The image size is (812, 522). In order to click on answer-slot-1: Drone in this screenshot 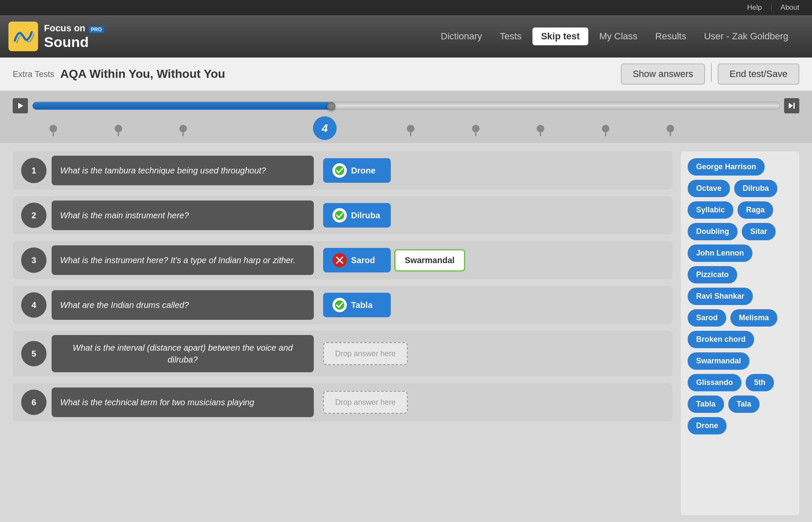, I will do `click(357, 170)`.